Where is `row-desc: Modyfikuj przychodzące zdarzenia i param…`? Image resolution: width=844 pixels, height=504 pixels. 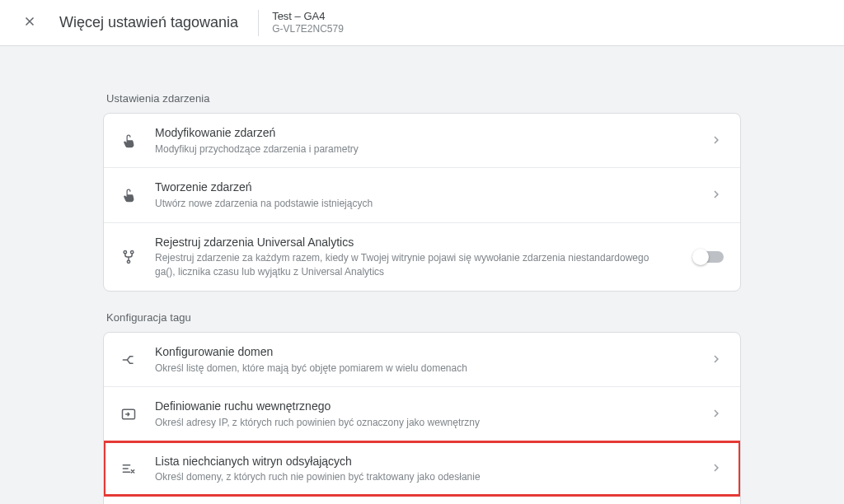
row-desc: Modyfikuj przychodzące zdarzenia i param… is located at coordinates (415, 150).